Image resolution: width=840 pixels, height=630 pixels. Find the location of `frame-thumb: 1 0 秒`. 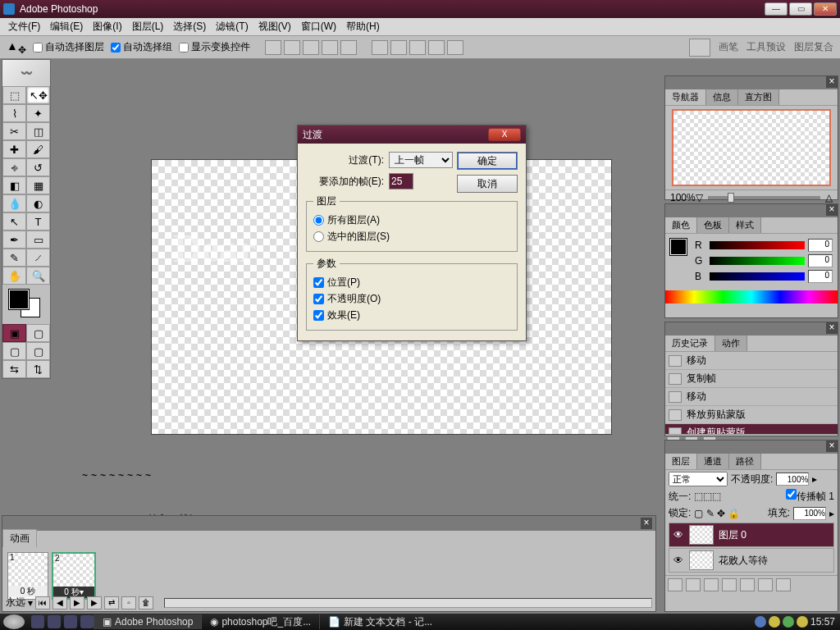

frame-thumb: 1 0 秒 is located at coordinates (28, 576).